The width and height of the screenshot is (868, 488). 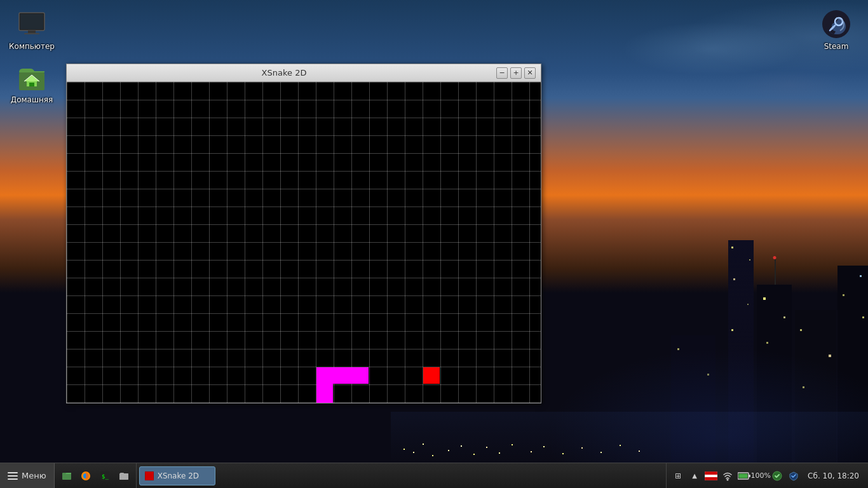 What do you see at coordinates (86, 476) in the screenshot?
I see `quicklaunch-firefox` at bounding box center [86, 476].